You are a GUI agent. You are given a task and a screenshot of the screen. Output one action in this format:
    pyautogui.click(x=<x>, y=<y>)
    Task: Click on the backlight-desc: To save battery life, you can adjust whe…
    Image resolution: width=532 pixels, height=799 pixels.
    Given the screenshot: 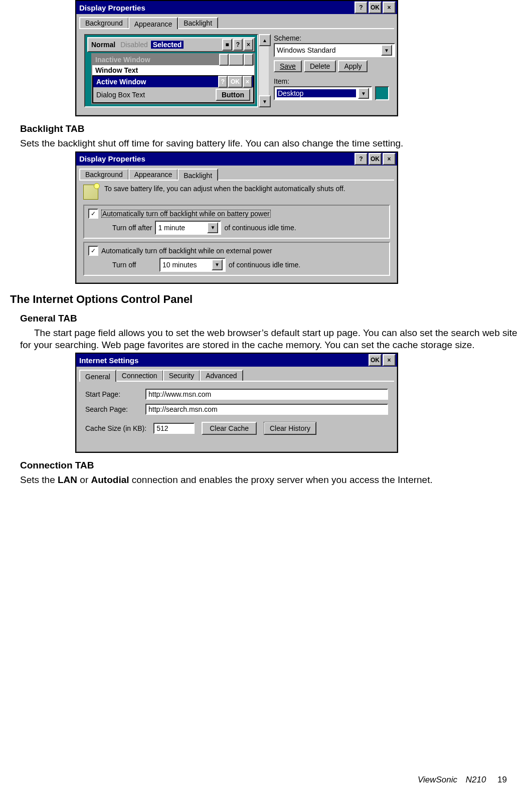 What is the action you would take?
    pyautogui.click(x=247, y=189)
    